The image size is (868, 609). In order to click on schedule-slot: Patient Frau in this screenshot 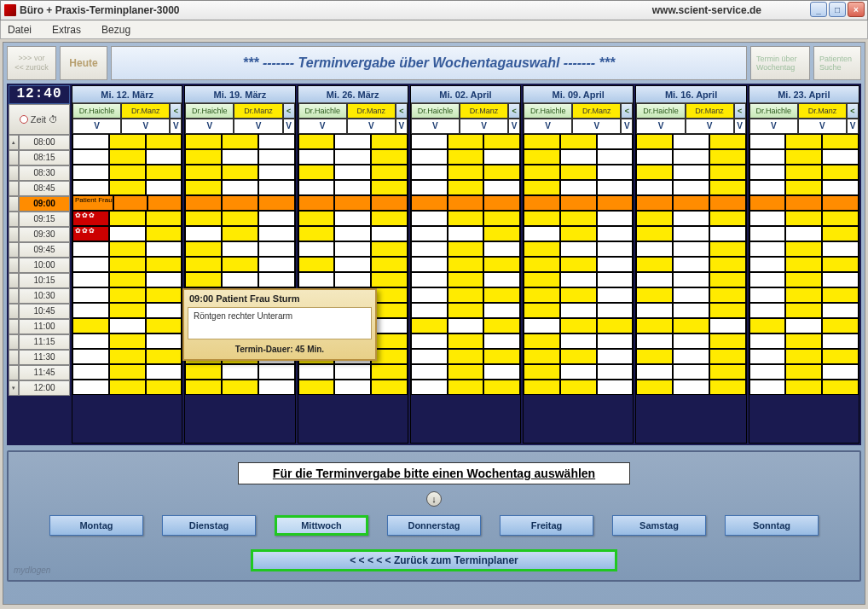, I will do `click(93, 203)`.